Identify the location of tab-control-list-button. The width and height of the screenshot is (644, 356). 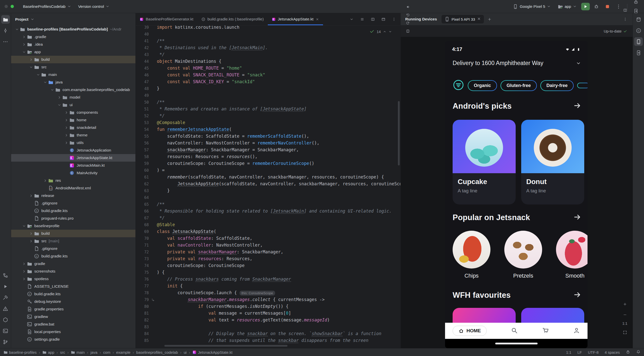
(362, 19).